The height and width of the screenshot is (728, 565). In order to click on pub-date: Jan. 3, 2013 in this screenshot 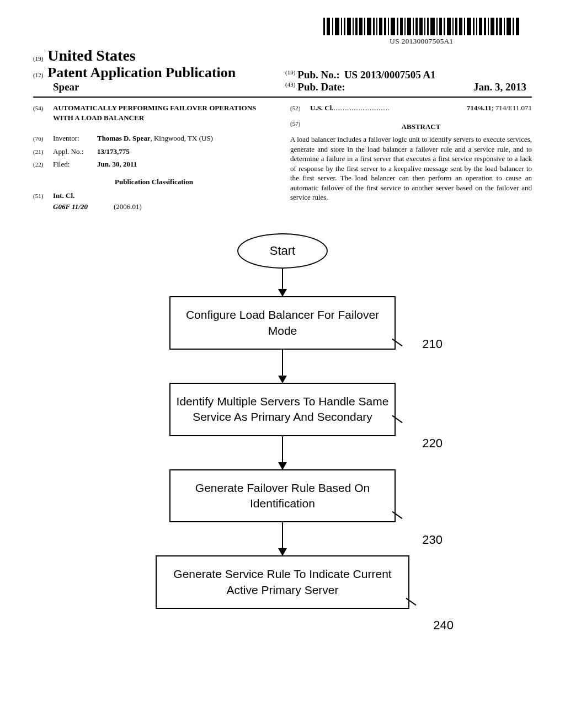, I will do `click(503, 87)`.